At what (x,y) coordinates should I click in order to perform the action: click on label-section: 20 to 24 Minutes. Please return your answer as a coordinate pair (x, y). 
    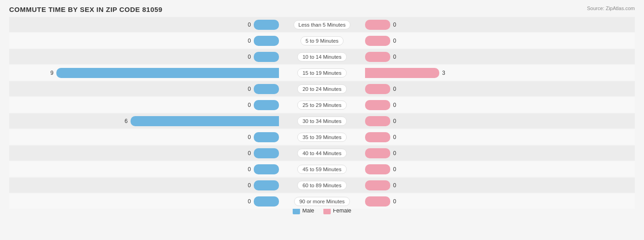
    Looking at the image, I should click on (322, 89).